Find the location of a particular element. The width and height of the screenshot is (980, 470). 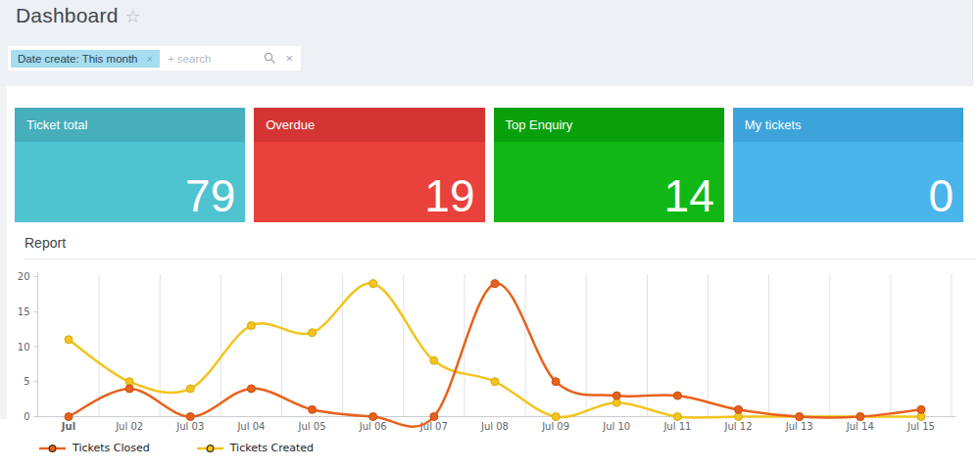

search-bar: Date create: This month × × is located at coordinates (155, 59).